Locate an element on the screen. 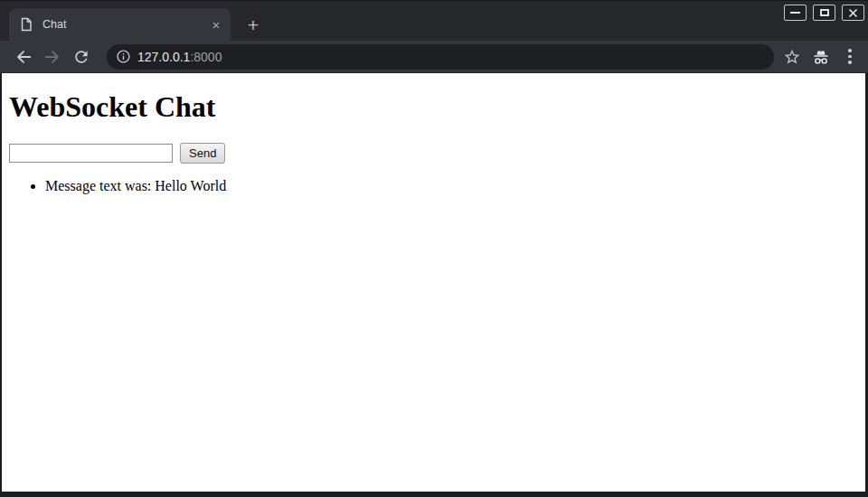 Image resolution: width=868 pixels, height=497 pixels. url-text: 127.0.0.1:8000 is located at coordinates (179, 57).